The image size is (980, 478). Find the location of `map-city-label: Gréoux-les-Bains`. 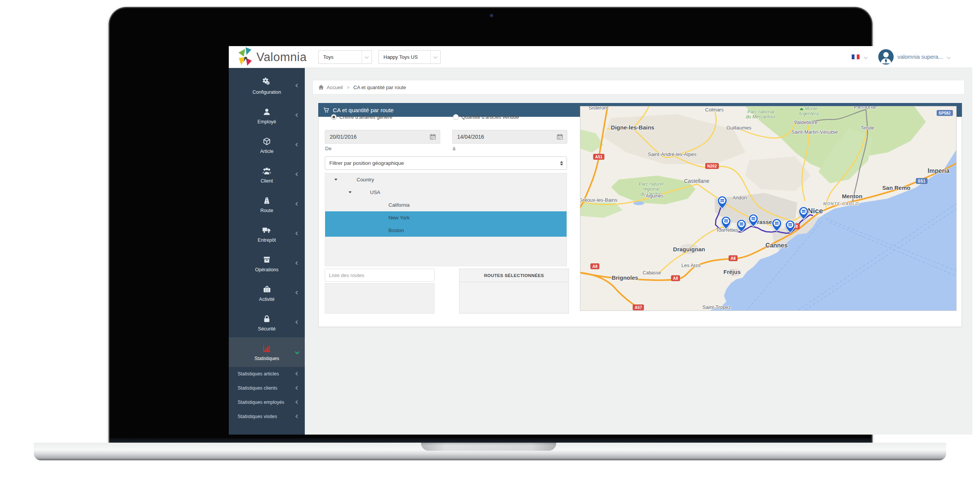

map-city-label: Gréoux-les-Bains is located at coordinates (599, 200).